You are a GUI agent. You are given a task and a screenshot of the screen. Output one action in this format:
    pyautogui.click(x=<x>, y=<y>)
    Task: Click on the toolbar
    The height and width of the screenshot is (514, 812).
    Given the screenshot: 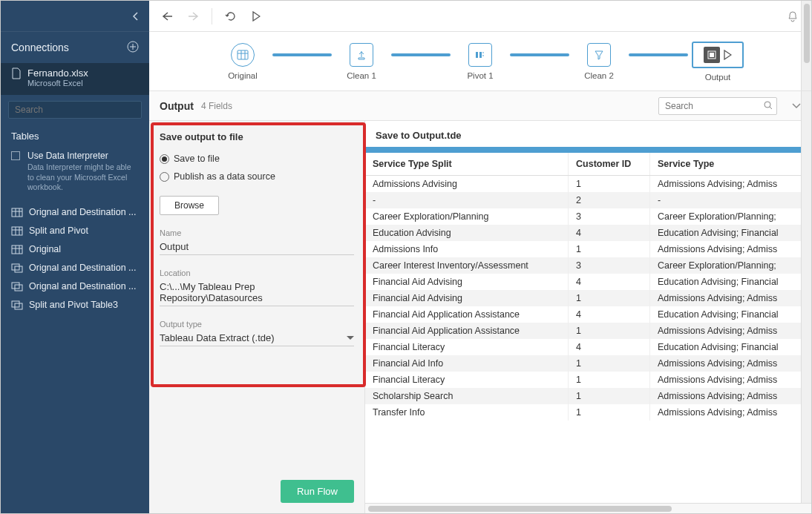 What is the action you would take?
    pyautogui.click(x=480, y=16)
    